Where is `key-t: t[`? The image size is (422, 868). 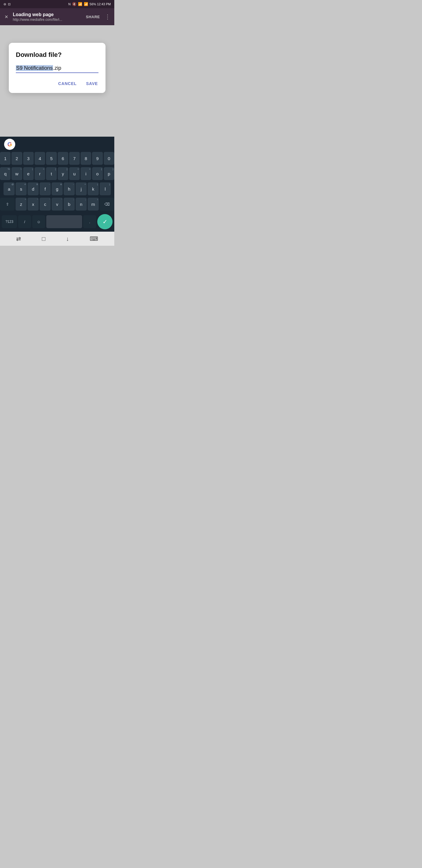 key-t: t[ is located at coordinates (51, 174).